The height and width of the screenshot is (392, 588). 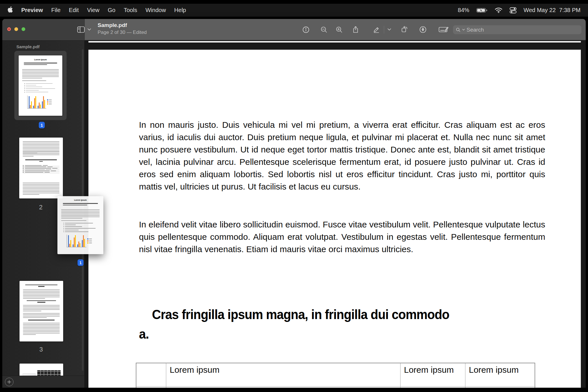 I want to click on window-subtitle: Page 2 of 30 — Edited, so click(x=122, y=32).